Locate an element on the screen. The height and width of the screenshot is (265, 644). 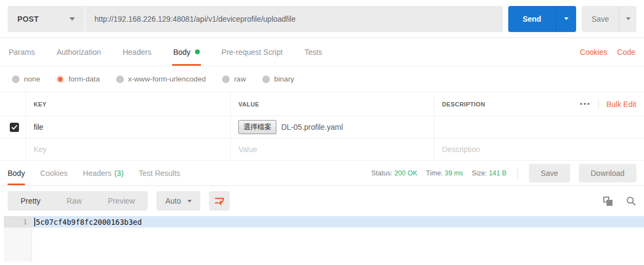
save-response-button: Save is located at coordinates (550, 173).